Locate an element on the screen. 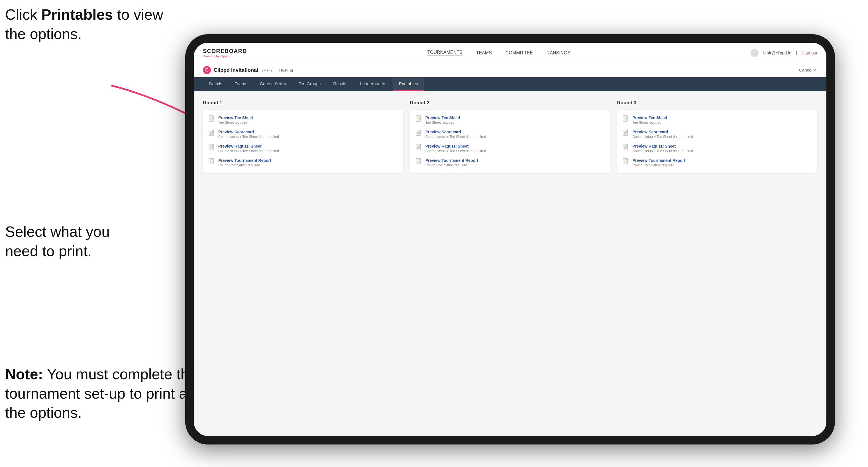 This screenshot has height=467, width=868. tab-printables: Printables is located at coordinates (408, 84).